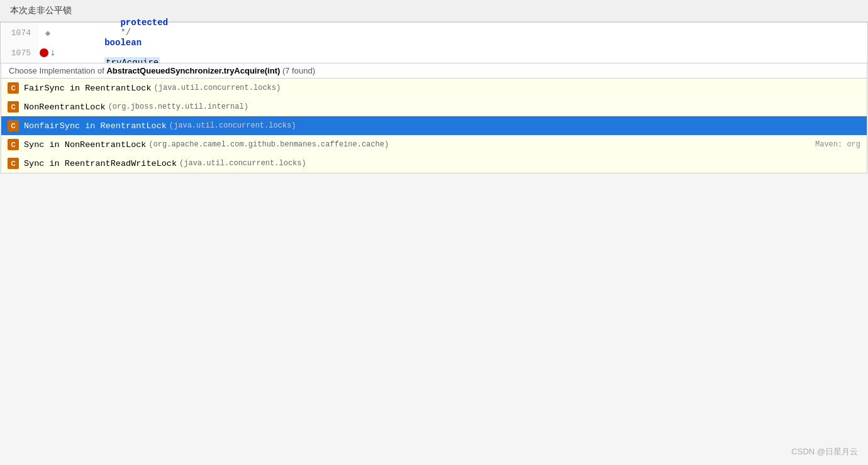  Describe the element at coordinates (48, 53) in the screenshot. I see `gutter-1075: ↓` at that location.